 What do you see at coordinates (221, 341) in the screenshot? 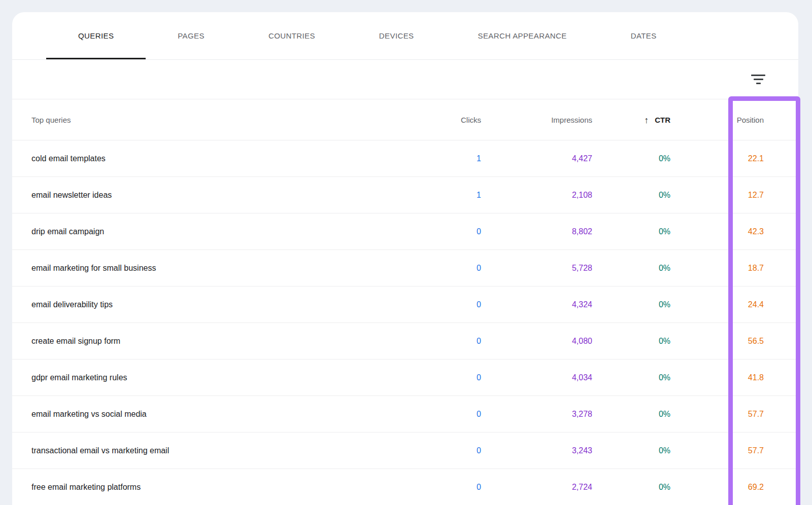
I see `query-cell: create email signup form` at bounding box center [221, 341].